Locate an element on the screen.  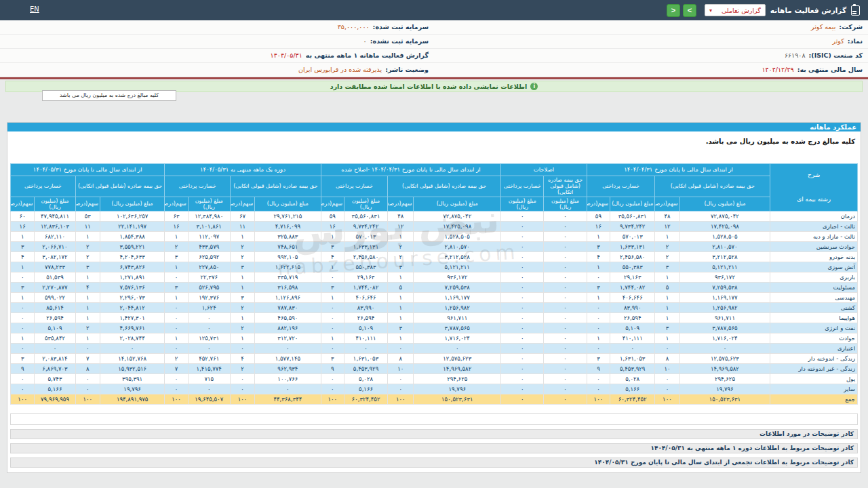
data-cell: ۱,۴۱۵,۷۷۴ is located at coordinates (209, 369).